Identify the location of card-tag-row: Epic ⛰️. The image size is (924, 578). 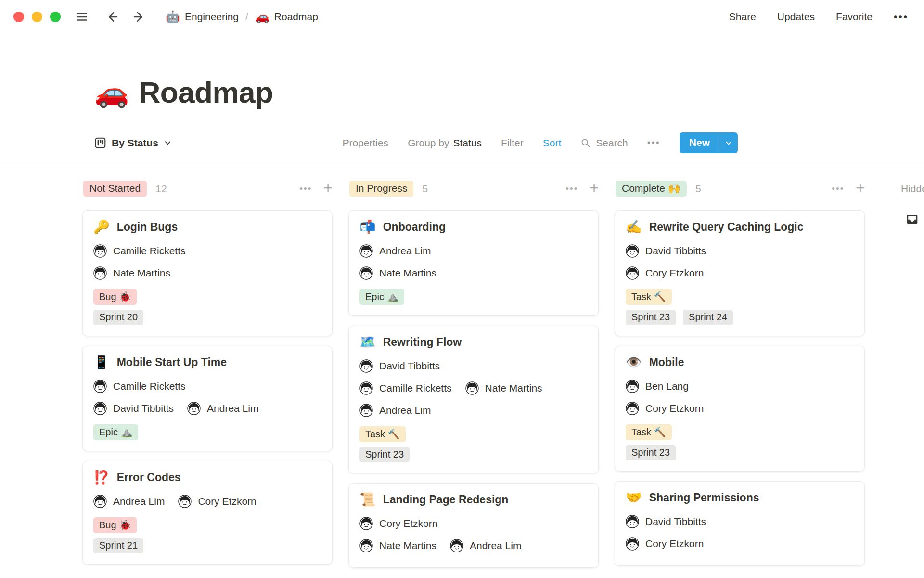
(207, 433).